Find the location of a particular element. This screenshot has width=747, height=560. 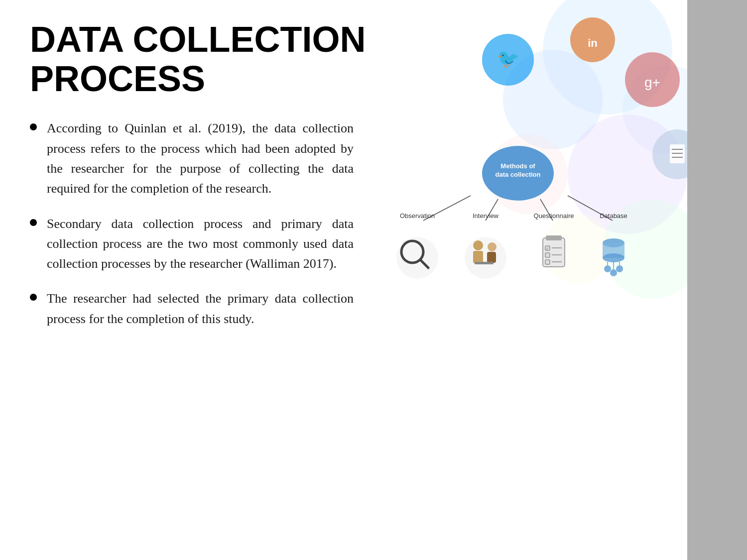

title-section: DATA COLLECTION PROCESS is located at coordinates (346, 59).